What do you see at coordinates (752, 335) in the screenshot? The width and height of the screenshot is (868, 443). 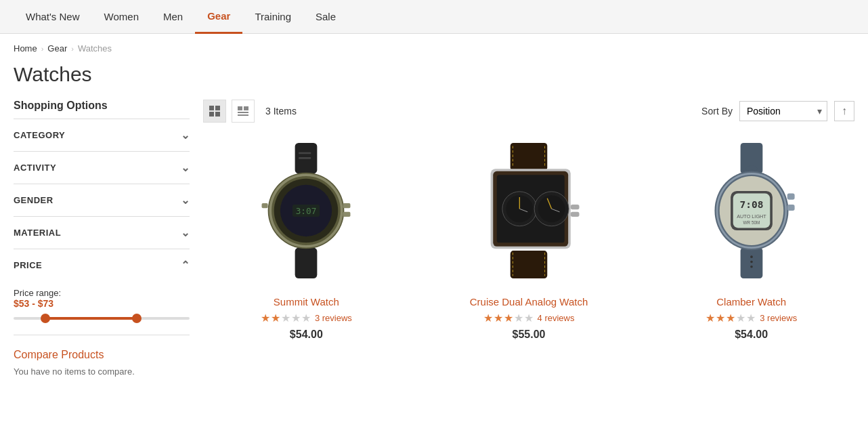 I see `product-price-clamber-watch: $54.00` at bounding box center [752, 335].